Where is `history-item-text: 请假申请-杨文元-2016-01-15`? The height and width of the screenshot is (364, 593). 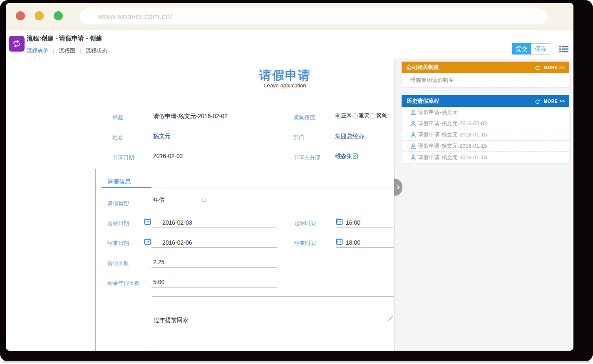
history-item-text: 请假申请-杨文元-2016-01-15 is located at coordinates (452, 135).